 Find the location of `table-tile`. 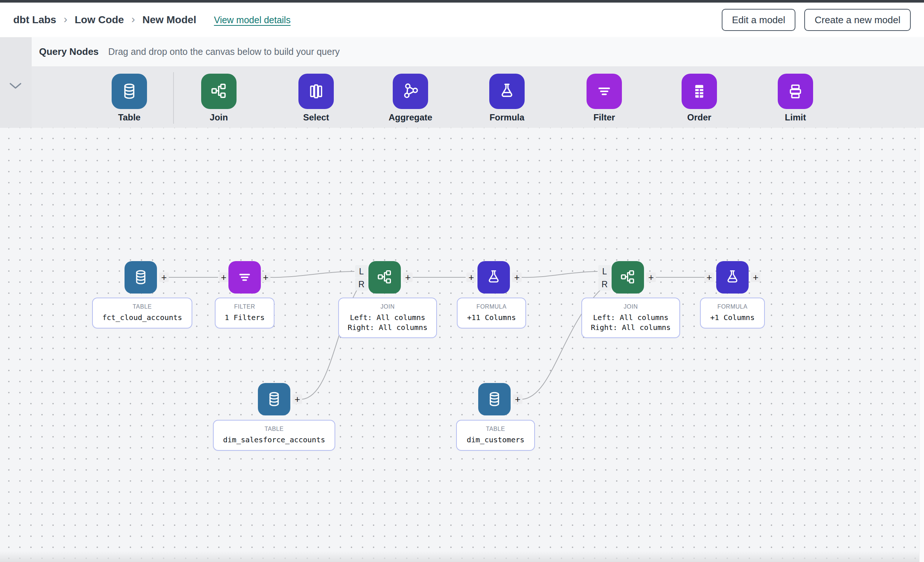

table-tile is located at coordinates (129, 91).